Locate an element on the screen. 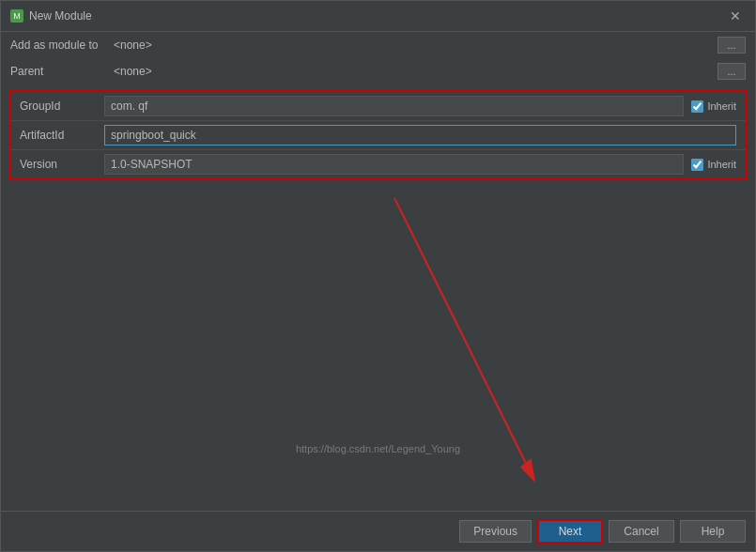 This screenshot has width=756, height=552. add-as-module-btn: ... is located at coordinates (732, 45).